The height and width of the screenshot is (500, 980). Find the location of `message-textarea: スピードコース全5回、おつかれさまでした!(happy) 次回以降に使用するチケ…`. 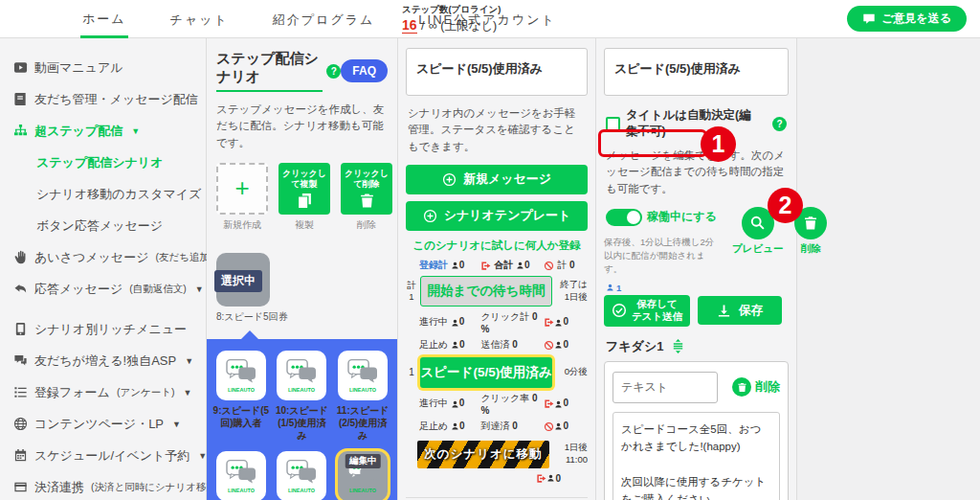

message-textarea: スピードコース全5回、おつかれさまでした!(happy) 次回以降に使用するチケ… is located at coordinates (697, 456).